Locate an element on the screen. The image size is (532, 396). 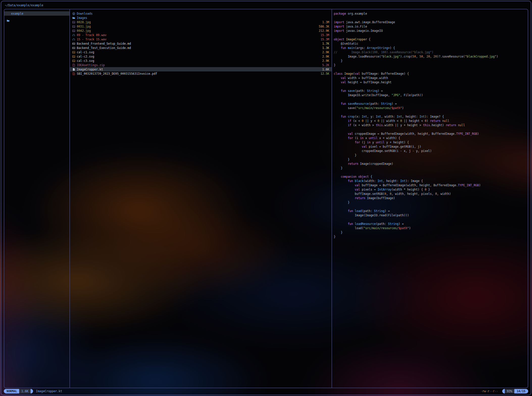
file-row: Downloads is located at coordinates (201, 14).